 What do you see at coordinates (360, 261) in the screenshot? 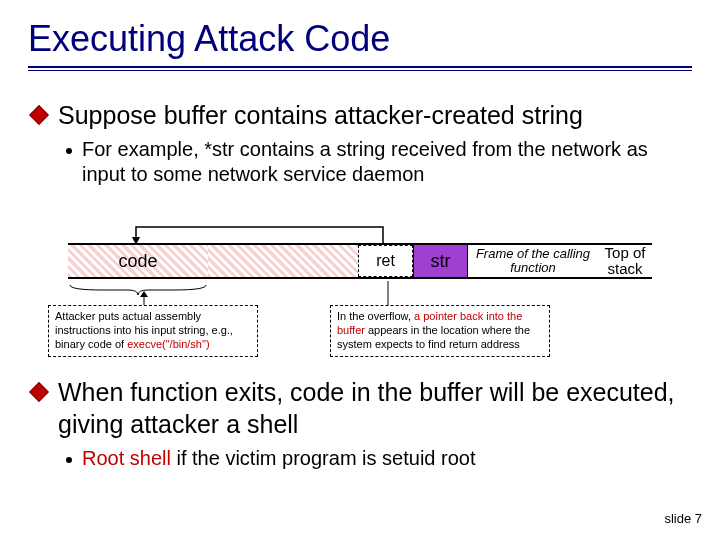
I see `stack-bar: code ret str Frame of the calling functi…` at bounding box center [360, 261].